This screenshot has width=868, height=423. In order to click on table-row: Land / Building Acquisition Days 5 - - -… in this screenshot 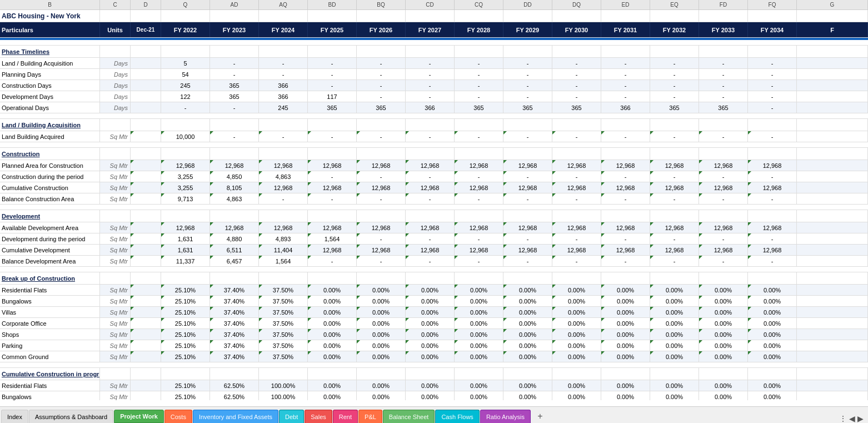, I will do `click(434, 63)`.